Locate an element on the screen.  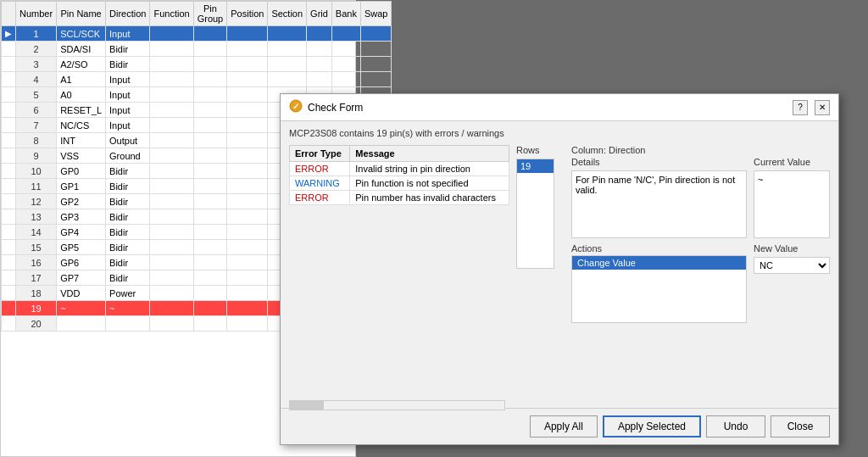
error-type-3: ERROR is located at coordinates (320, 198).